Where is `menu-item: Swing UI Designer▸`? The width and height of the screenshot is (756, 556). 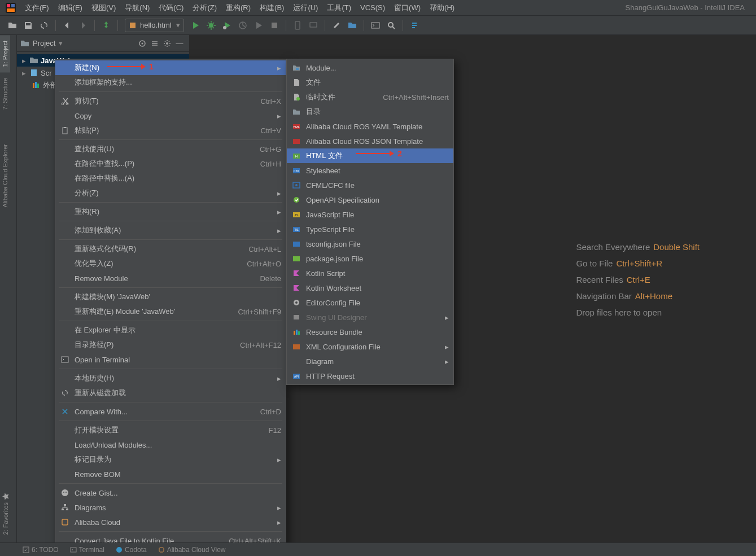 menu-item: Swing UI Designer▸ is located at coordinates (370, 317).